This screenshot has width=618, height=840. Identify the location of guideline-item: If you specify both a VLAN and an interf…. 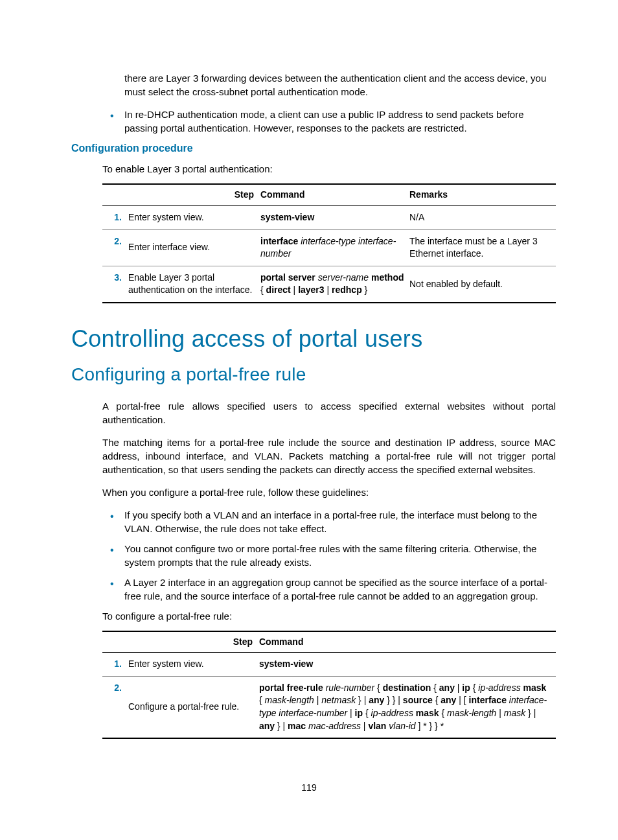
(314, 522).